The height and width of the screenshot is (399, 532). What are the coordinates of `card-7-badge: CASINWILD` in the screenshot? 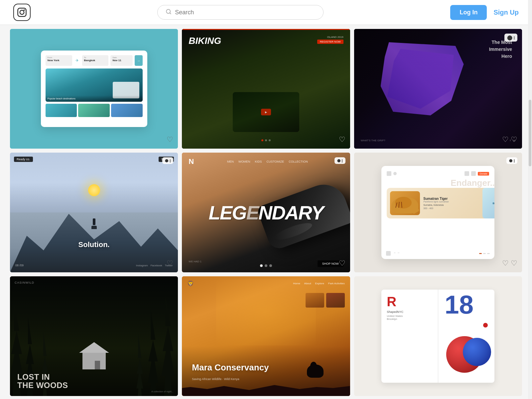 It's located at (25, 283).